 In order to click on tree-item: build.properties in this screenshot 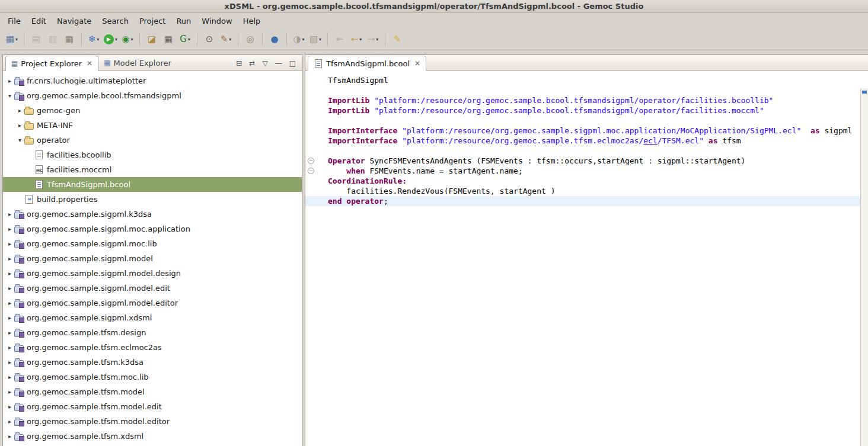, I will do `click(152, 199)`.